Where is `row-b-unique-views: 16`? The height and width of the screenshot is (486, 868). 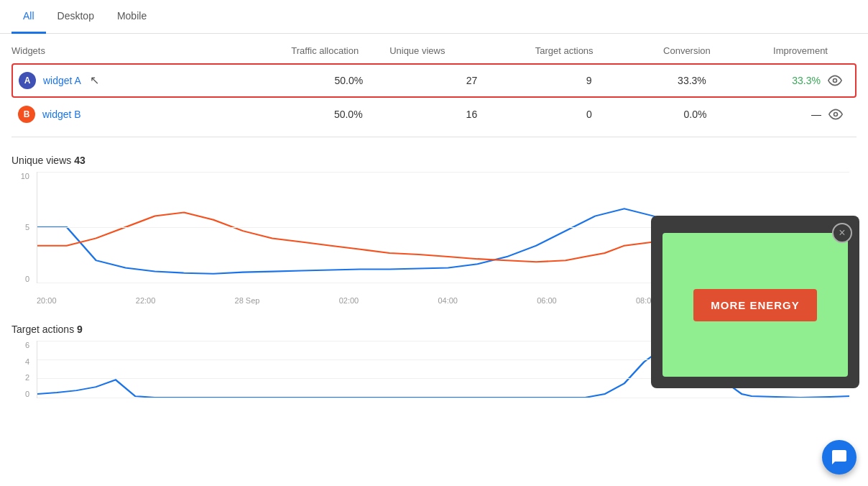 row-b-unique-views: 16 is located at coordinates (420, 114).